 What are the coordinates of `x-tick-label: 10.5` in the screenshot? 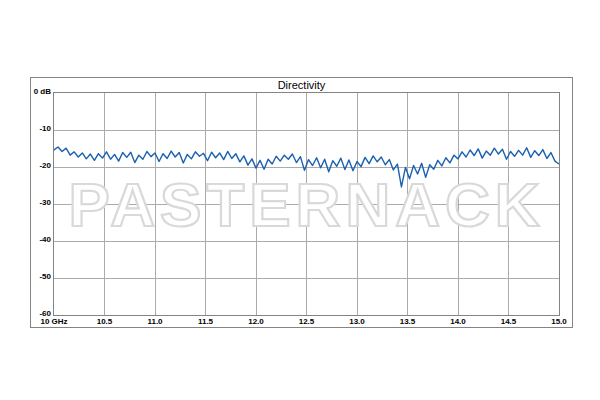 It's located at (105, 322).